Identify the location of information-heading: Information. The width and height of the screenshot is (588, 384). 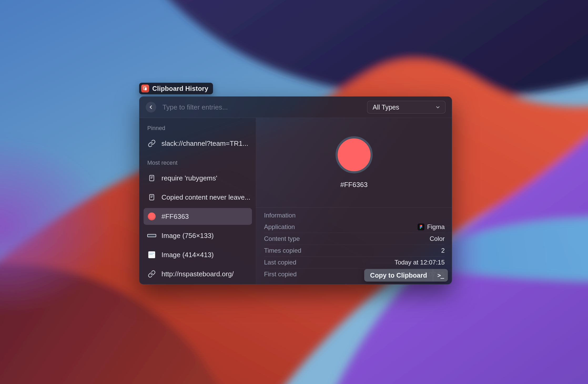
(354, 215).